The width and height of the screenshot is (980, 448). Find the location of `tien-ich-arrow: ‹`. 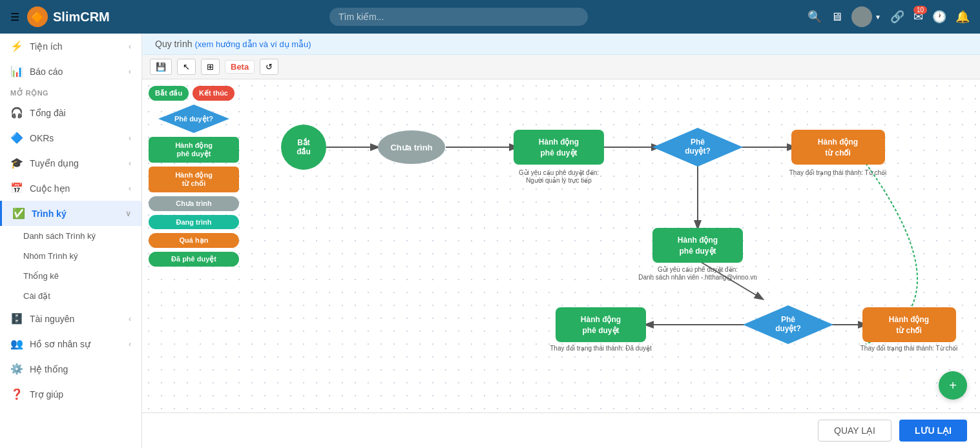

tien-ich-arrow: ‹ is located at coordinates (130, 46).